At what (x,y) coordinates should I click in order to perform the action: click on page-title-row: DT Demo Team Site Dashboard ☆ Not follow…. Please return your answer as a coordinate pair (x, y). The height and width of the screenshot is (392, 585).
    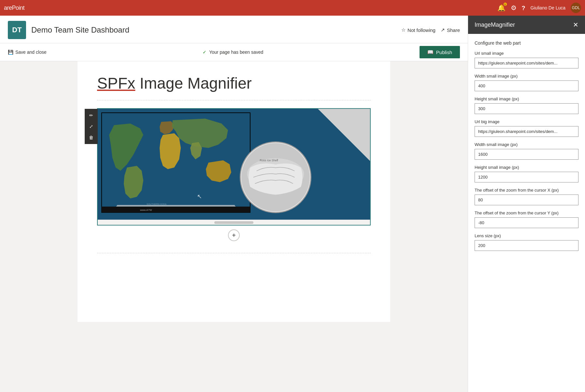
    Looking at the image, I should click on (234, 29).